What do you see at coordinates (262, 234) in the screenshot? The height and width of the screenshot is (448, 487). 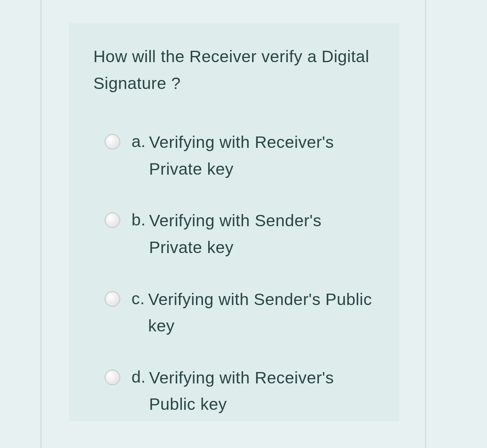 I see `option-label: Verifying with Sender's Private key` at bounding box center [262, 234].